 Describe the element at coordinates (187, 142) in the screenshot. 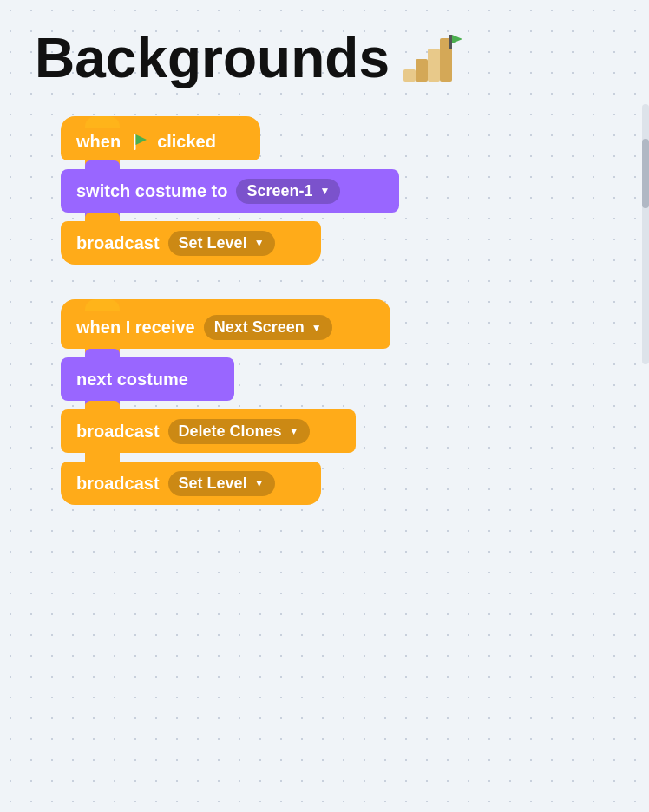

I see `clicked-label: clicked` at that location.